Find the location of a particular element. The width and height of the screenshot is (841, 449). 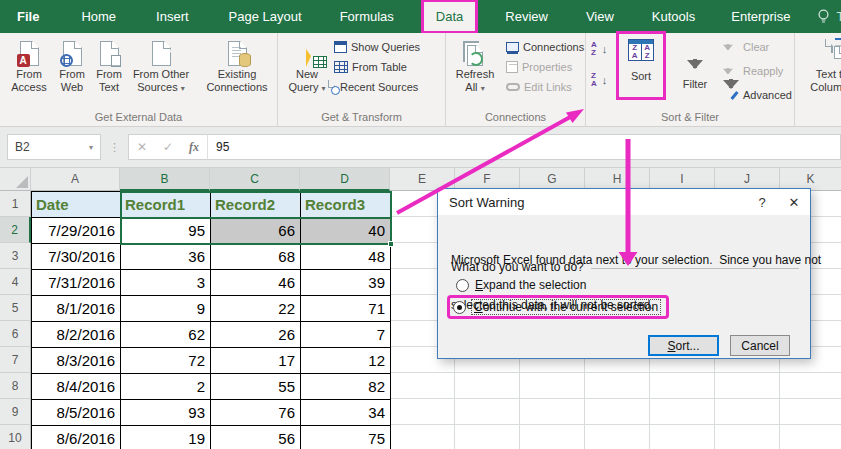

tab-page-layout: Page Layout is located at coordinates (266, 16).